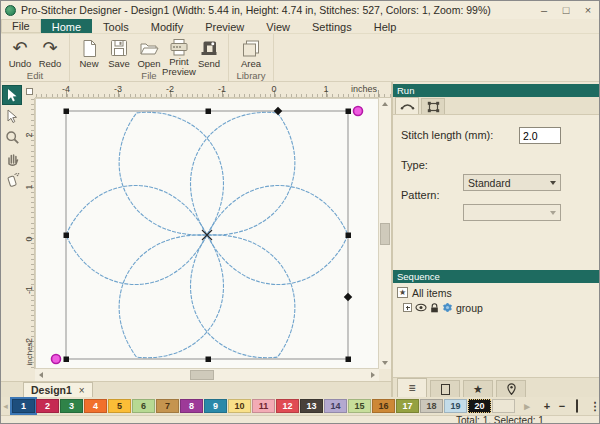 Image resolution: width=600 pixels, height=424 pixels. I want to click on display-colors-button, so click(577, 406).